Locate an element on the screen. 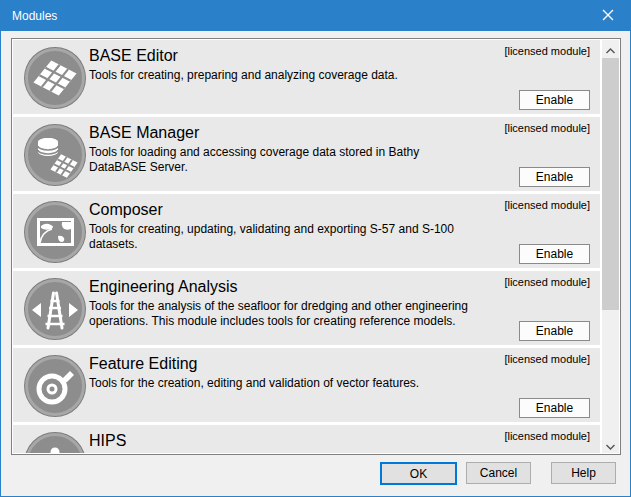 This screenshot has width=631, height=497. close-icon is located at coordinates (608, 16).